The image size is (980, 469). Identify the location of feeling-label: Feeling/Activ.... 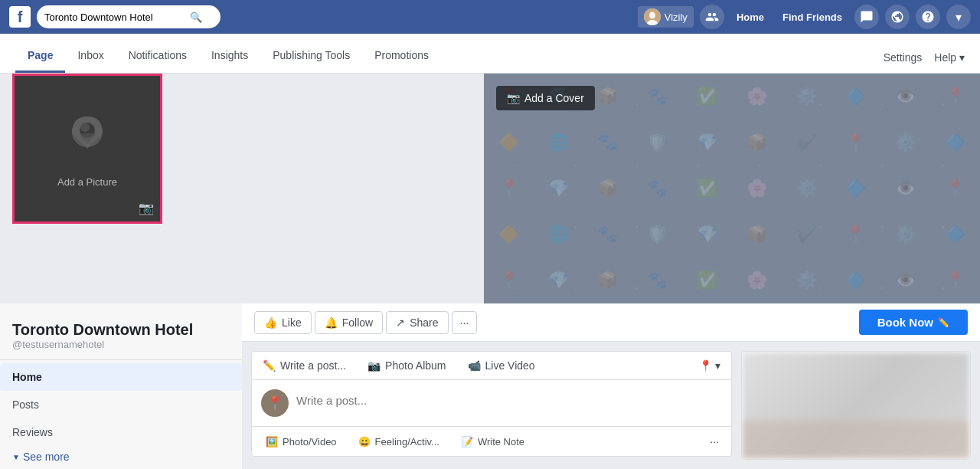
(407, 441).